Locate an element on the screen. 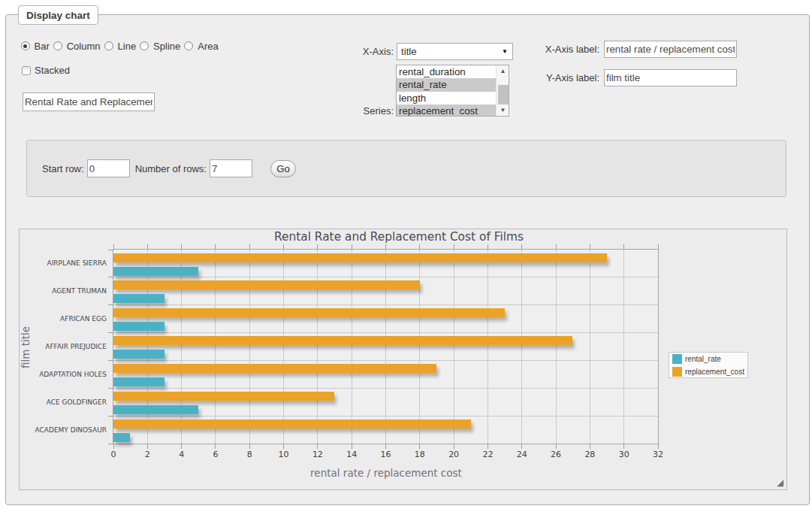 The width and height of the screenshot is (812, 512). legend-swatch-rental_rate is located at coordinates (678, 359).